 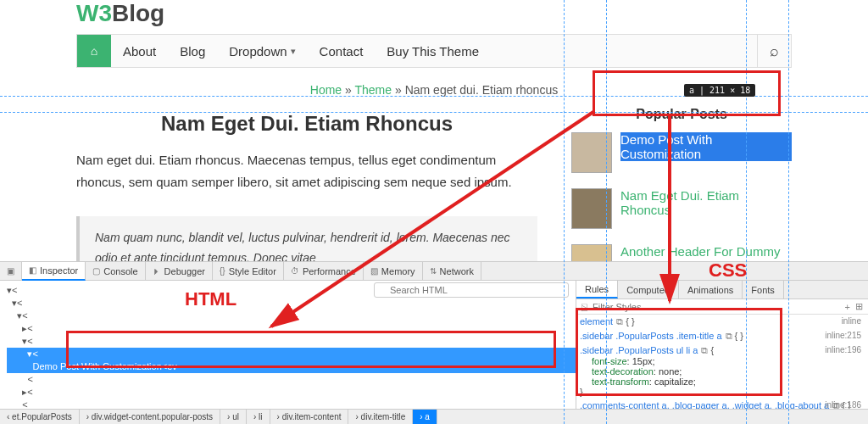 I want to click on nav-search-button: ⌕, so click(x=774, y=51).